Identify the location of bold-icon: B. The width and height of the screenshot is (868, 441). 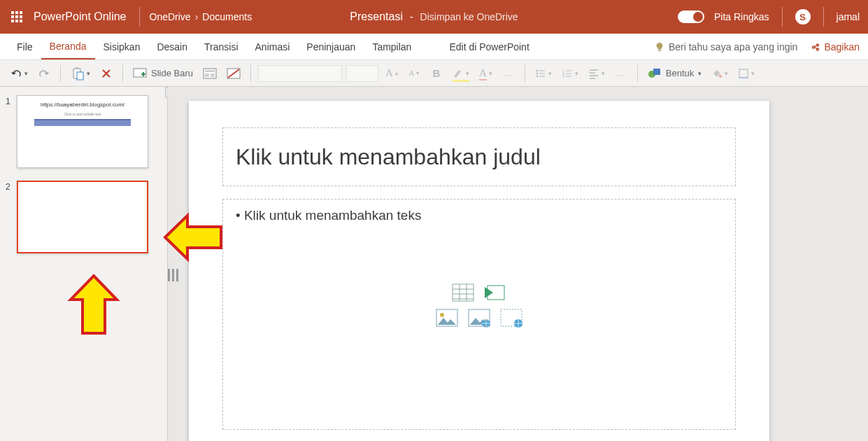
(436, 73).